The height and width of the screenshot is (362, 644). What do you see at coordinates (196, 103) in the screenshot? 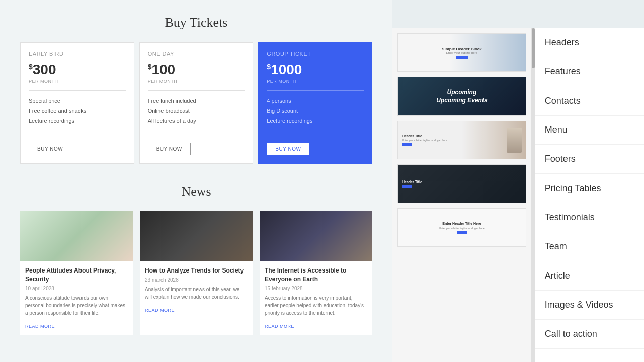
I see `pricing-card-one-day: ONE DAY $100 PER MONTH Free lunch includ…` at bounding box center [196, 103].